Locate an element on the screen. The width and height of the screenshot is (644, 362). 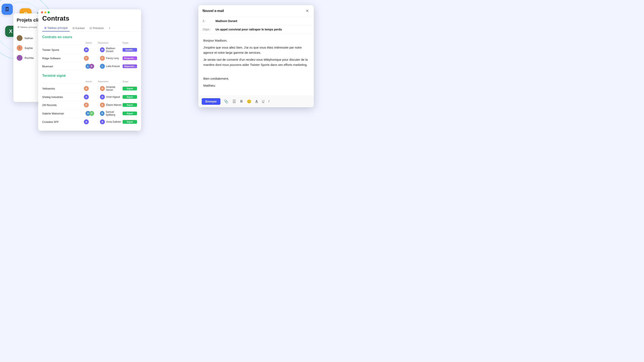
table-row: Ridge Software F F Fanny Levy Proposit..… is located at coordinates (90, 58).